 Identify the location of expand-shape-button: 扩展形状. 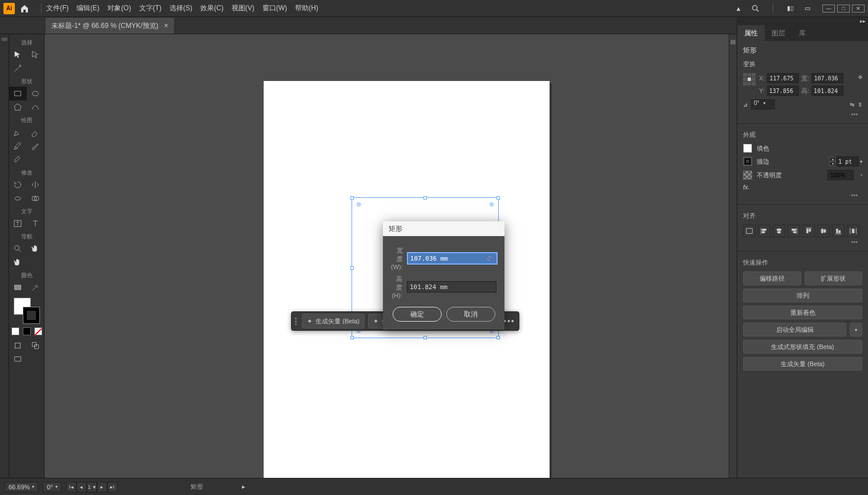
(834, 278).